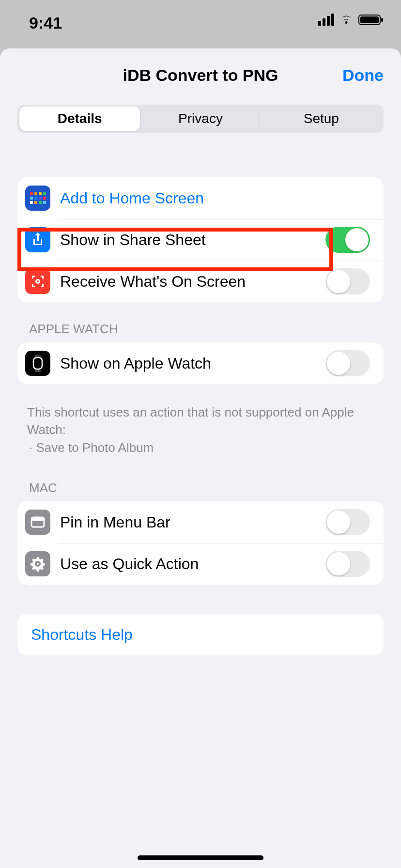 Image resolution: width=401 pixels, height=868 pixels. Describe the element at coordinates (38, 281) in the screenshot. I see `screen-capture-icon` at that location.